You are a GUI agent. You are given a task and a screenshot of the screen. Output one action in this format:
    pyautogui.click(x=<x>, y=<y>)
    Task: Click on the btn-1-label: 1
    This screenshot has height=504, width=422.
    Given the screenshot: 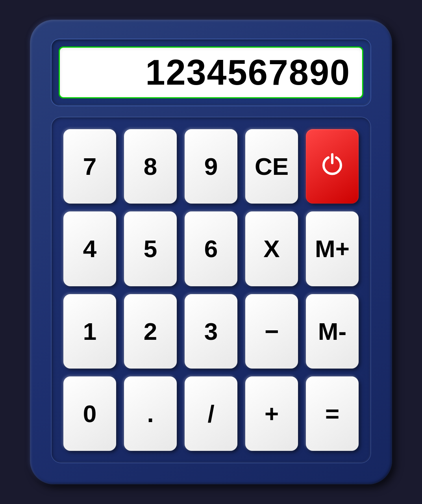 What is the action you would take?
    pyautogui.click(x=90, y=332)
    